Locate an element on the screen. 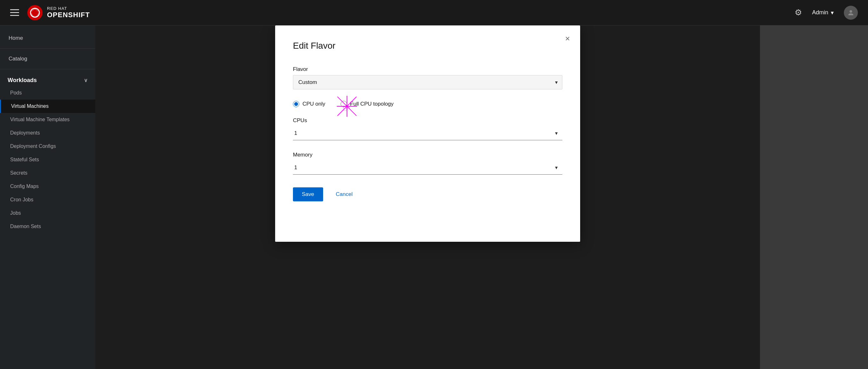 The width and height of the screenshot is (868, 369). sidebar-section-workloads: Workloads ∨ is located at coordinates (48, 79).